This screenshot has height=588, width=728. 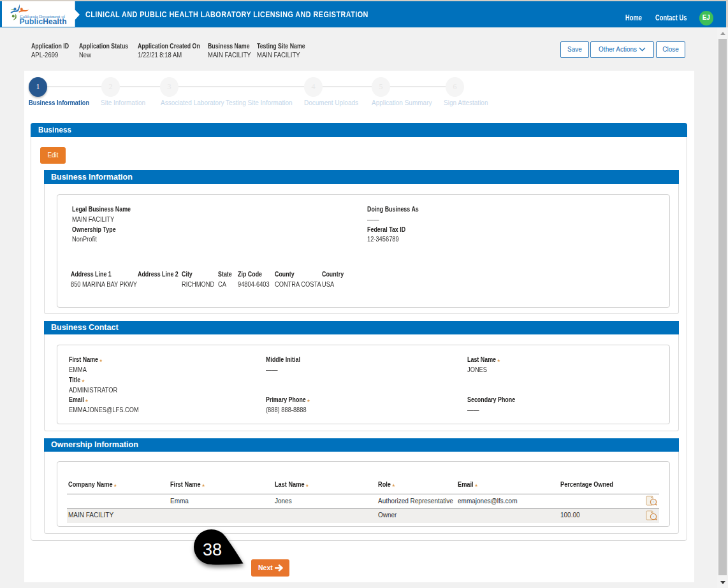 I want to click on svg-text: PublicHealth, so click(x=43, y=22).